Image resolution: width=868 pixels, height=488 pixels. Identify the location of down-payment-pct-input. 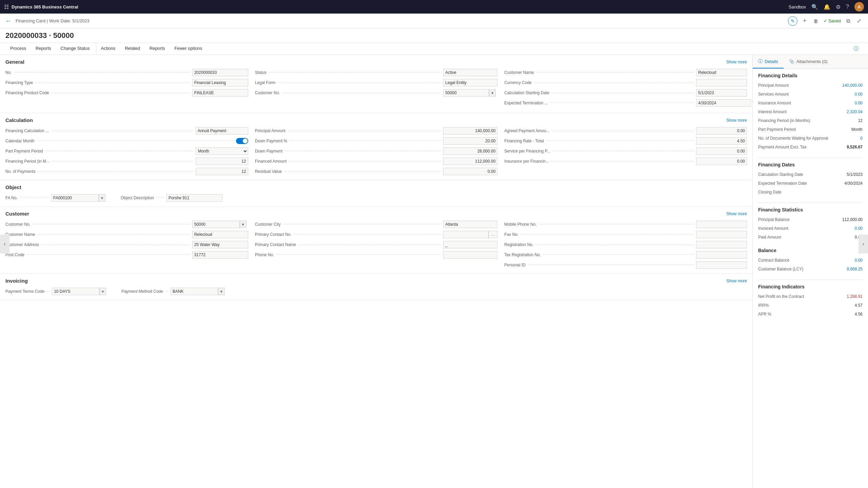
(470, 141).